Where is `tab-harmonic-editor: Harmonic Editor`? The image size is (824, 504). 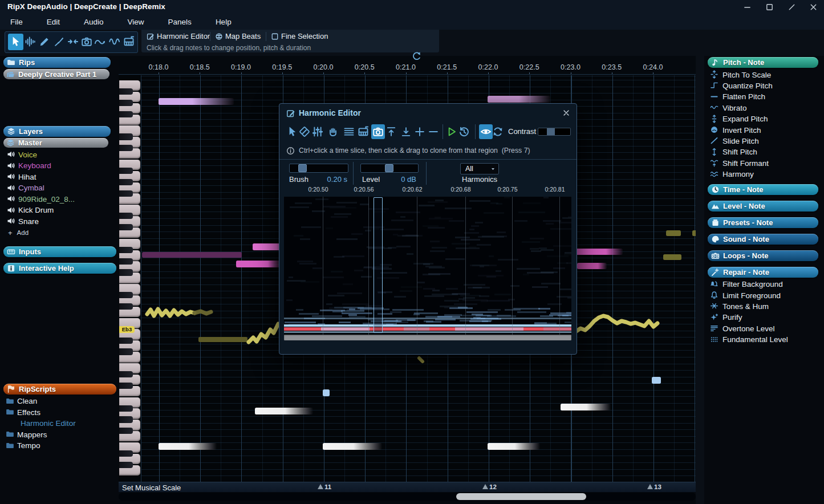 tab-harmonic-editor: Harmonic Editor is located at coordinates (184, 36).